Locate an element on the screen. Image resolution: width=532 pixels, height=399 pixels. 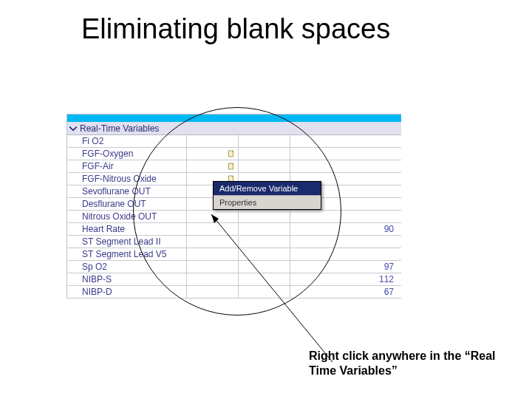
panel-titlebar is located at coordinates (234, 118).